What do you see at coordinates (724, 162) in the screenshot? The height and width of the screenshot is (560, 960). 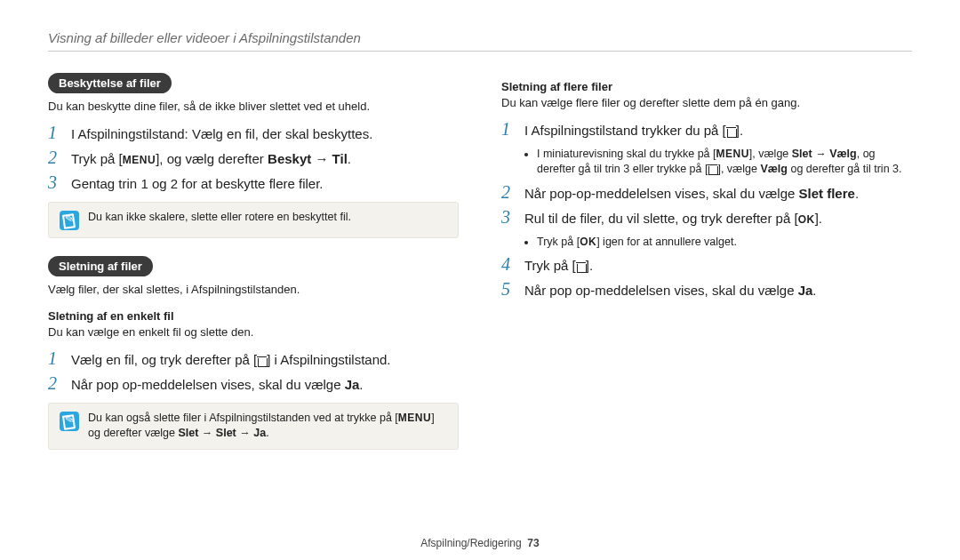 I see `bullet-item: I miniaturevisning skal du trykke på [ME…` at bounding box center [724, 162].